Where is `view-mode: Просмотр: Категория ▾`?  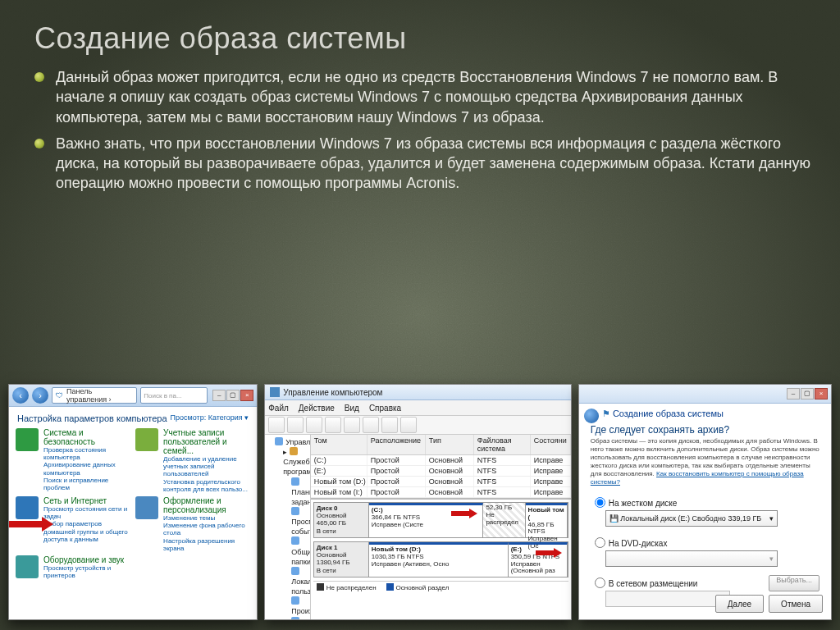 view-mode: Просмотр: Категория ▾ is located at coordinates (210, 418).